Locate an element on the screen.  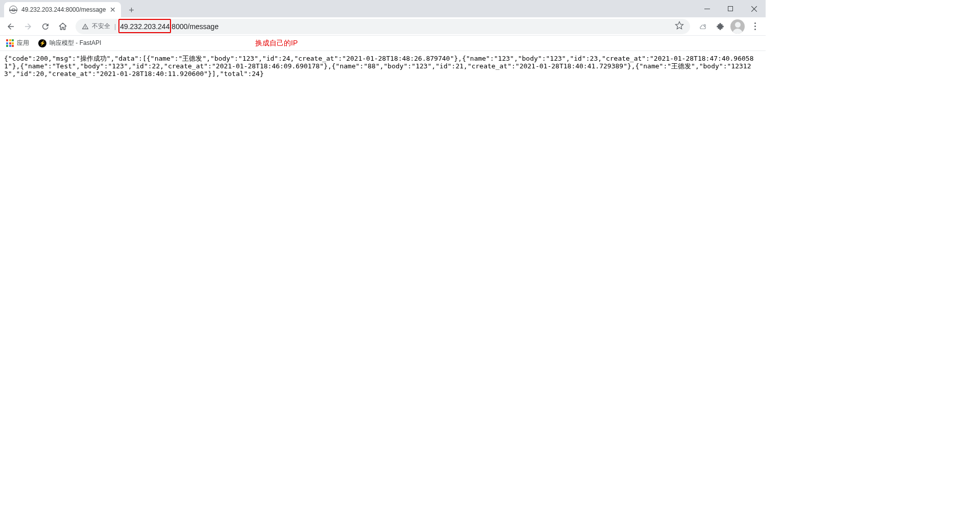
bookmark-label: 响应模型 - FastAPI is located at coordinates (76, 43).